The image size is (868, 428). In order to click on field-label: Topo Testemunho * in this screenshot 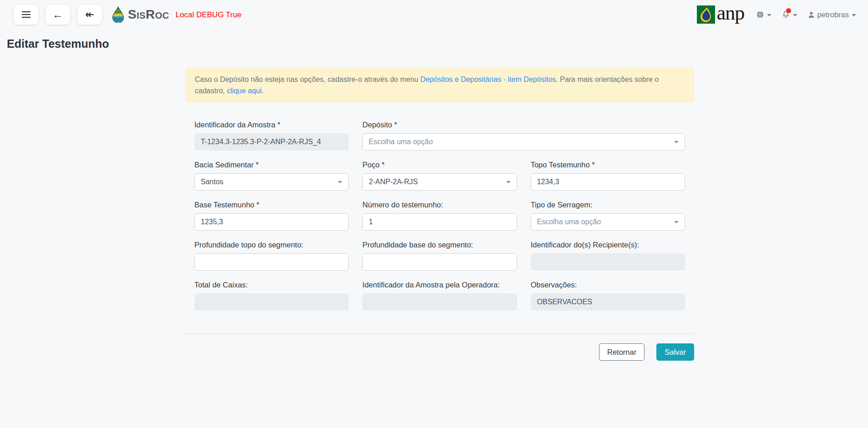, I will do `click(608, 165)`.